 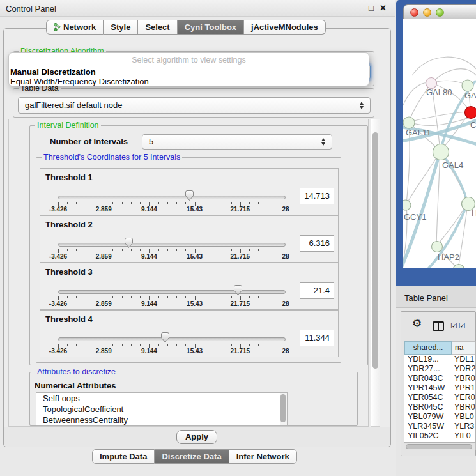 What do you see at coordinates (464, 348) in the screenshot?
I see `table-header-name: na` at bounding box center [464, 348].